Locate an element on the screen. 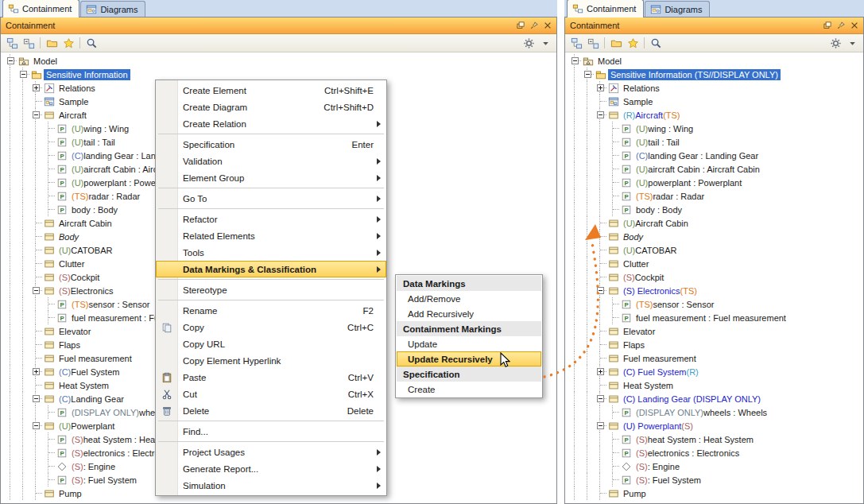 This screenshot has height=504, width=864. menu-item-paste: PasteCtrl+V is located at coordinates (271, 377).